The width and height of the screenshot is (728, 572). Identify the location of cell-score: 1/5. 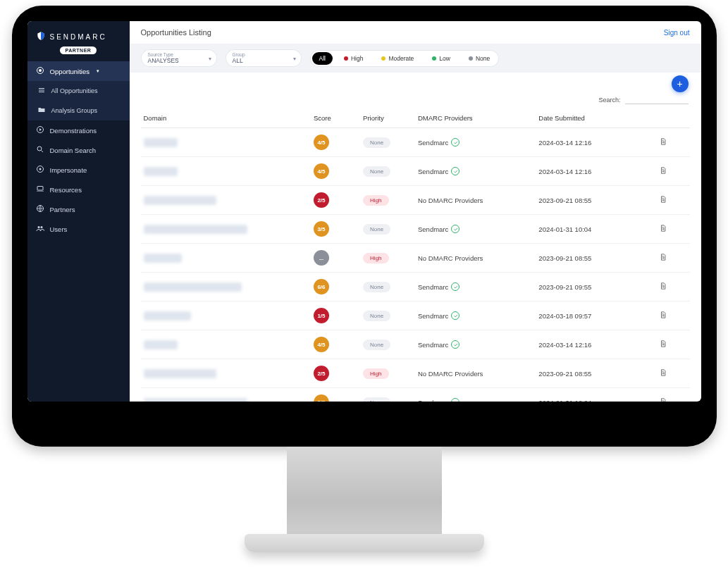
(335, 316).